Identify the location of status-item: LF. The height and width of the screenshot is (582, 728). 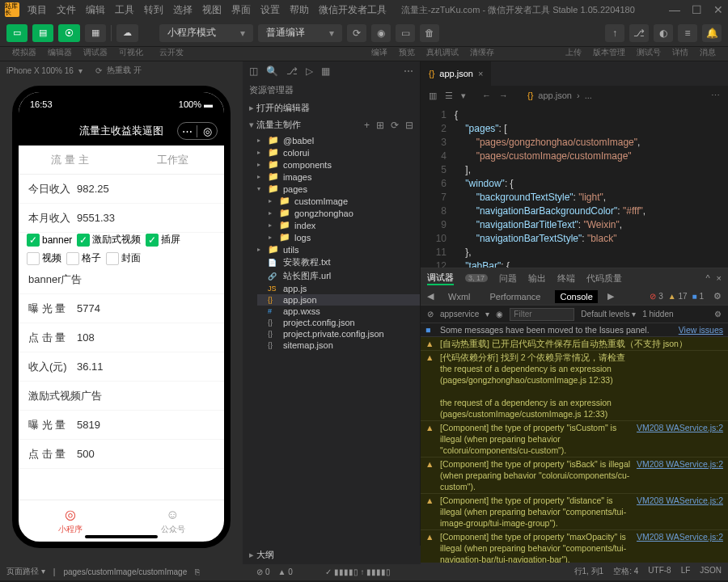
(686, 571).